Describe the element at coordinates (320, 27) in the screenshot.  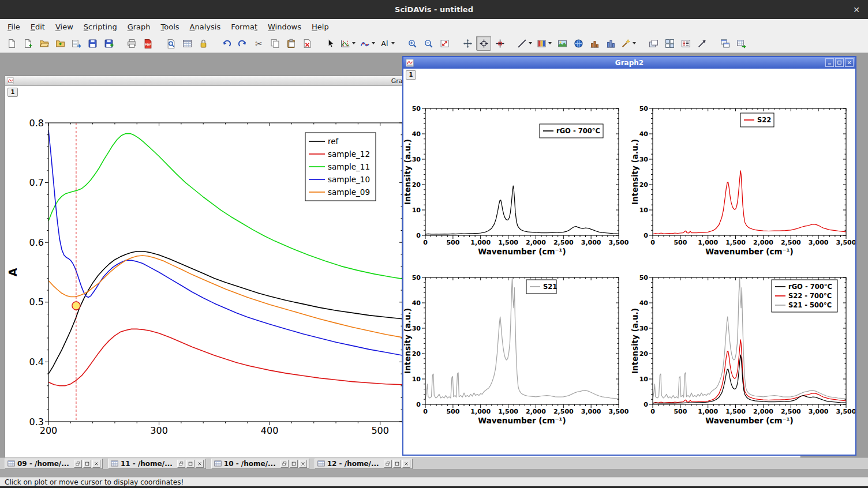
I see `menu-help: Help` at that location.